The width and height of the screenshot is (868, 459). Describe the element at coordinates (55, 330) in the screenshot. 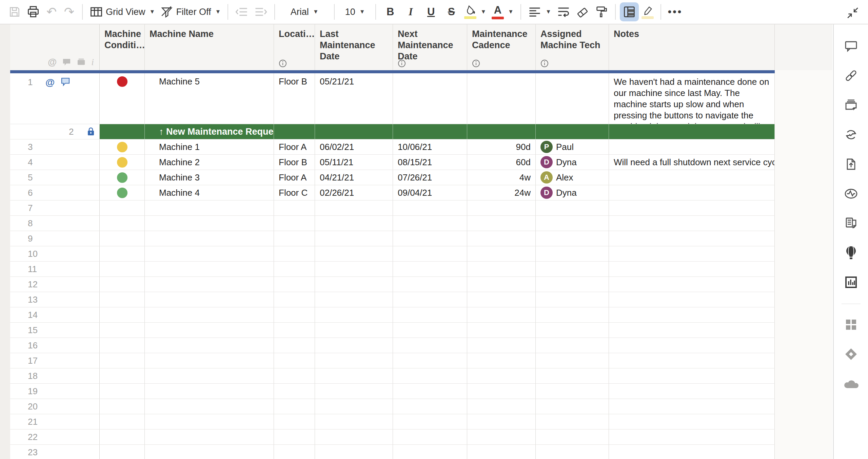

I see `row-number: 15` at that location.